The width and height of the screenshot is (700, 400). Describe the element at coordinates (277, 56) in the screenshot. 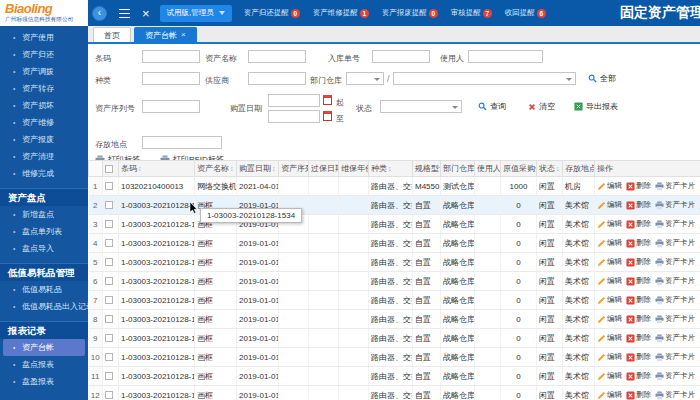

I see `asset-name-input` at that location.